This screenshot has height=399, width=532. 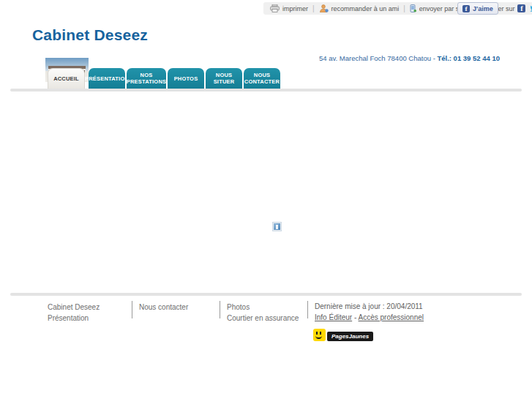 What do you see at coordinates (263, 314) in the screenshot?
I see `footer-column-photos: Photos Courtier en assurance` at bounding box center [263, 314].